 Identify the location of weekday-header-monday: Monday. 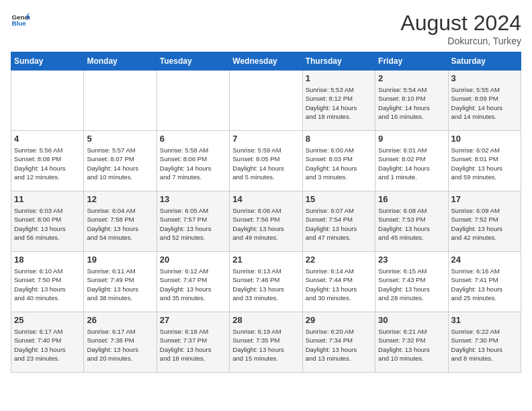
(120, 62).